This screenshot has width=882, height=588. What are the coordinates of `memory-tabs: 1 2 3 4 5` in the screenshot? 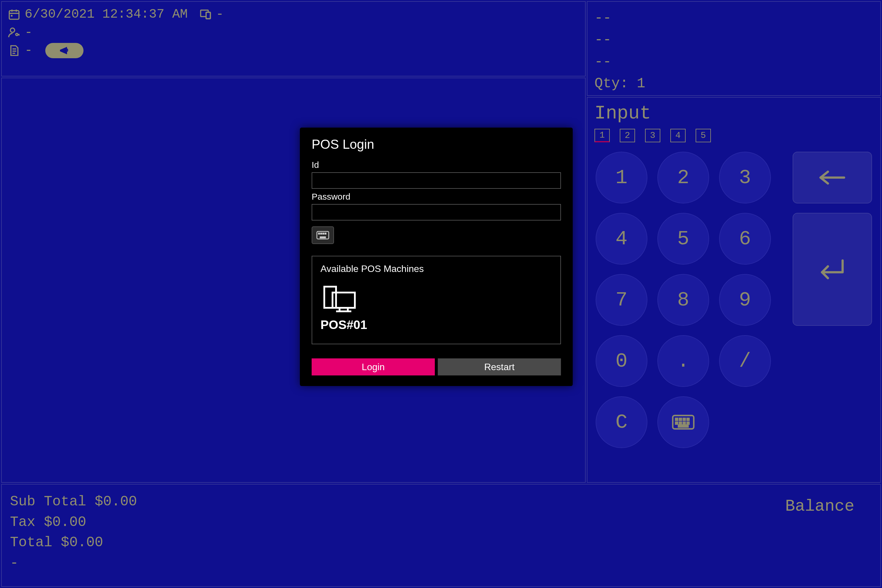 It's located at (735, 135).